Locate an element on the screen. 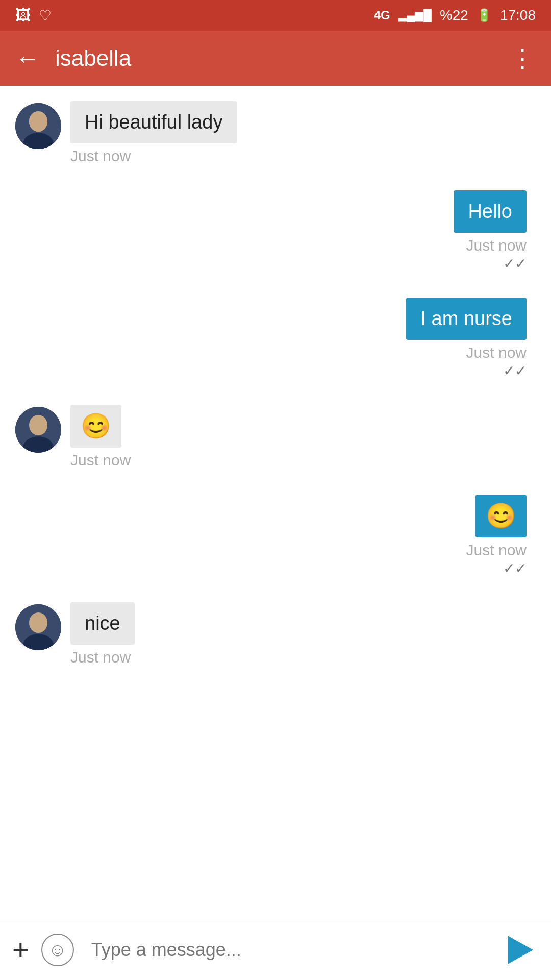  message-content: nice Just now is located at coordinates (103, 634).